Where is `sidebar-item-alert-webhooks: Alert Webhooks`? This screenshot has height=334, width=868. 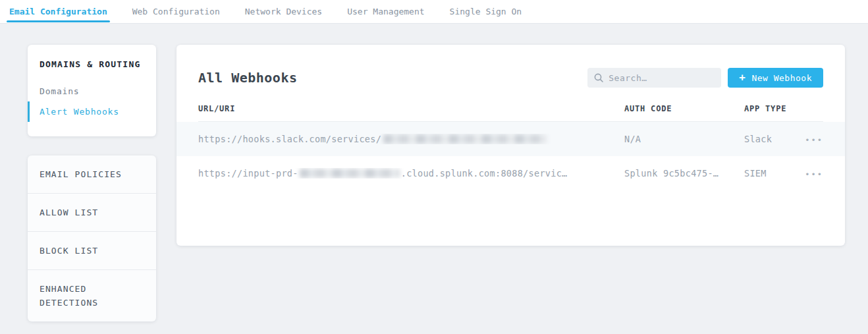
sidebar-item-alert-webhooks: Alert Webhooks is located at coordinates (92, 112).